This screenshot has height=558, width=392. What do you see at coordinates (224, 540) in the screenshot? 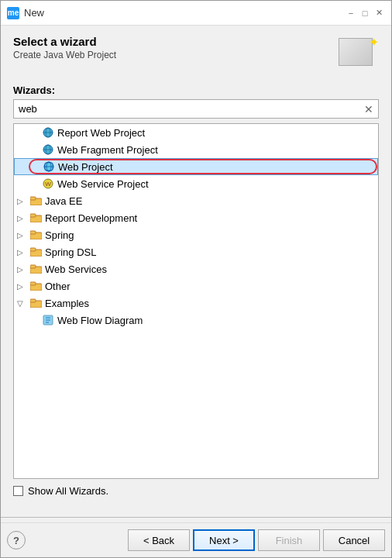
I see `next-button: Next >` at bounding box center [224, 540].